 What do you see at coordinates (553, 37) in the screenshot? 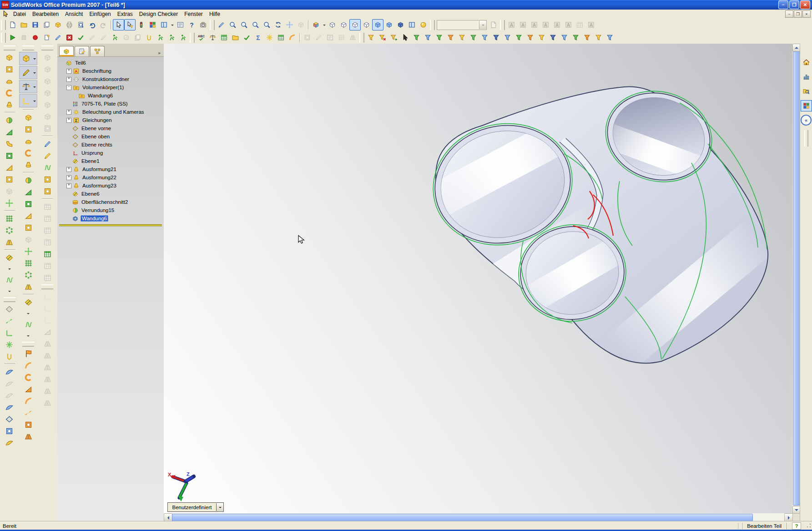
I see `filter-annotations-button` at bounding box center [553, 37].